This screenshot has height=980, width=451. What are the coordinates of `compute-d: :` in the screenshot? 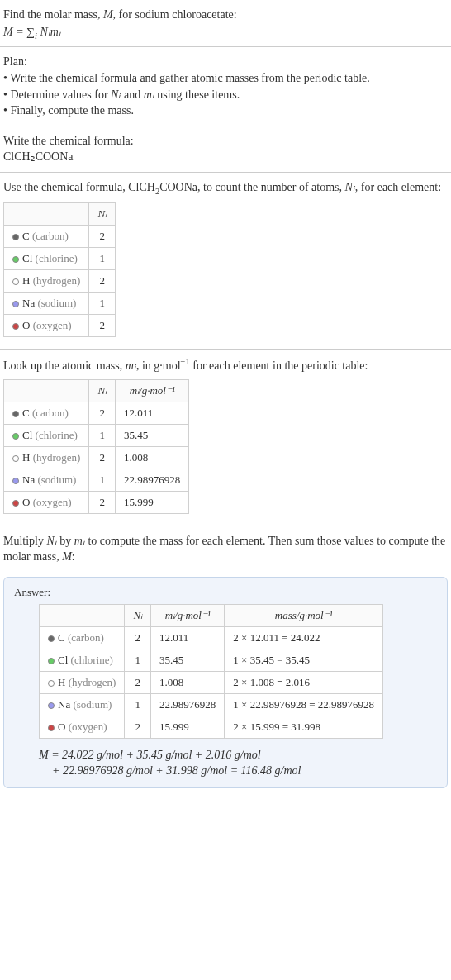 It's located at (74, 557).